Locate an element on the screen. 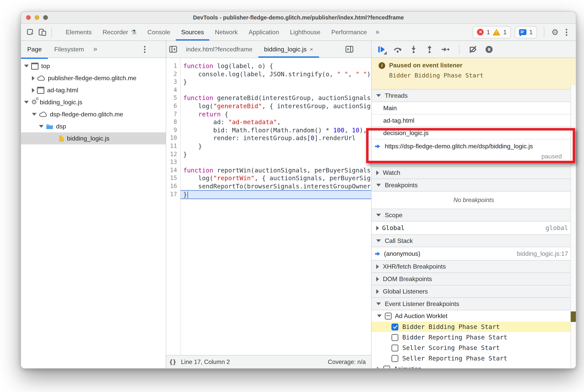 This screenshot has width=584, height=392. line-number: 14 is located at coordinates (173, 170).